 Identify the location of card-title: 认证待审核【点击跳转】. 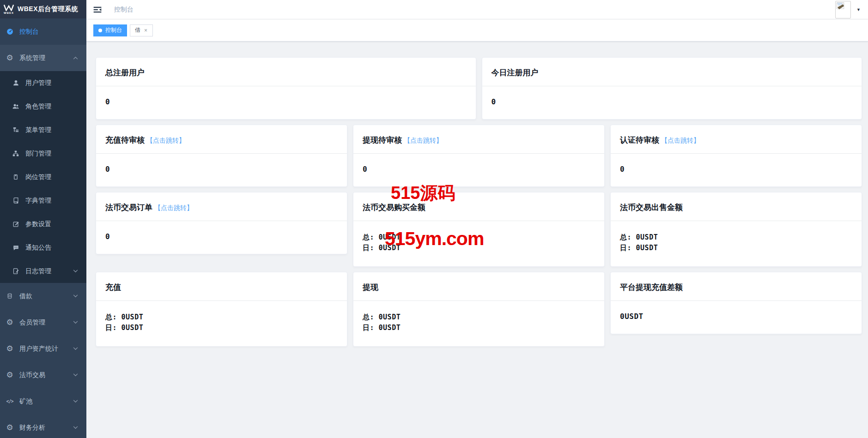
(736, 139).